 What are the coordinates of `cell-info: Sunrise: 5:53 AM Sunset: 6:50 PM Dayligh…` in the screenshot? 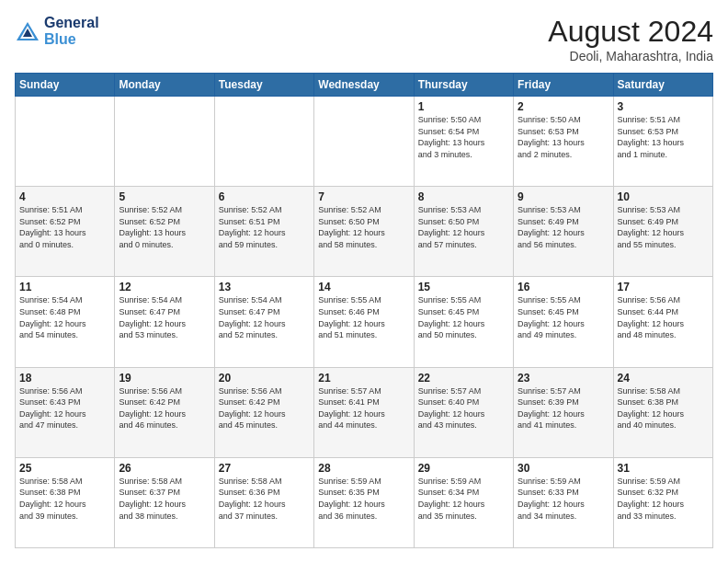 It's located at (463, 227).